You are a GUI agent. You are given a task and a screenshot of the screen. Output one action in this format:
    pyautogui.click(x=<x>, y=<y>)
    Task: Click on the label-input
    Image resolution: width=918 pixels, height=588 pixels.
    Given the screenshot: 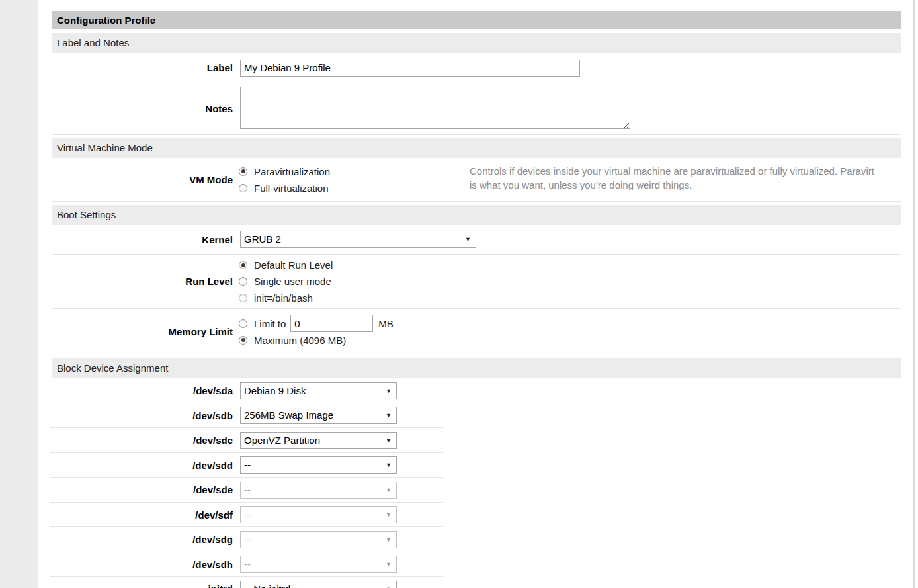 What is the action you would take?
    pyautogui.click(x=410, y=68)
    